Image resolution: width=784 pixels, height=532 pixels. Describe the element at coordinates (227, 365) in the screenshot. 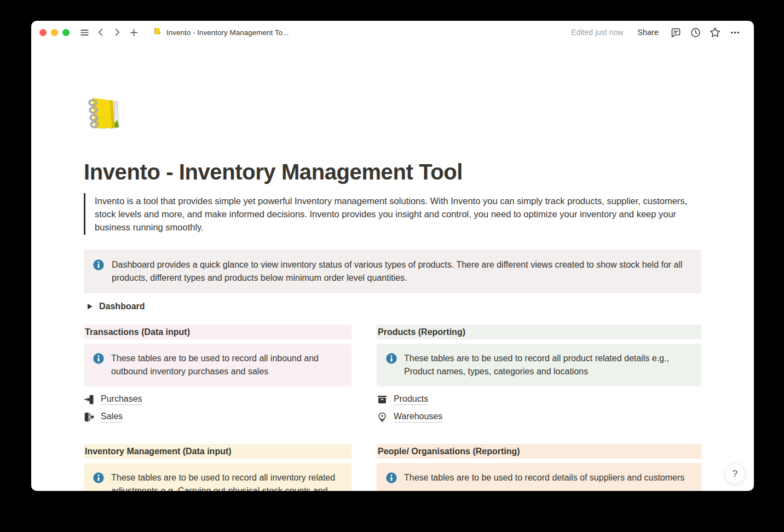

I see `transactions-callout-text: These tables are to be used to record al…` at that location.